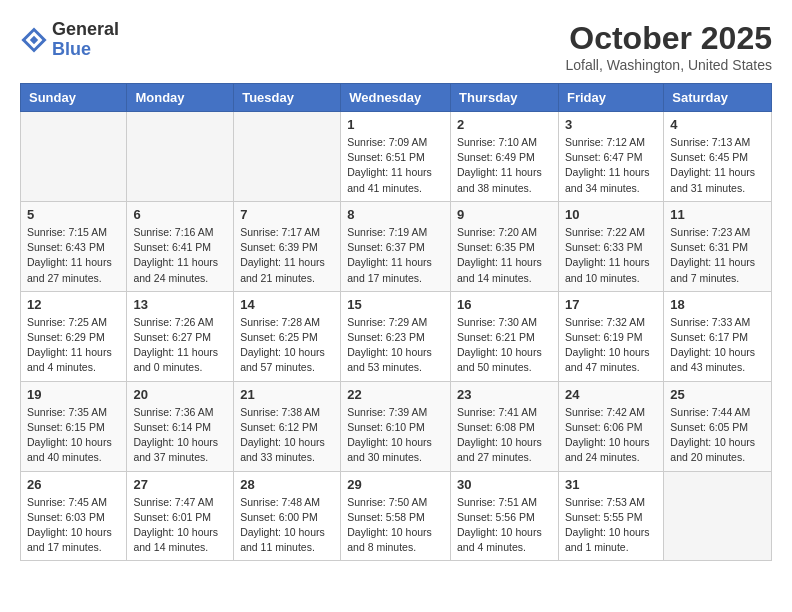 Image resolution: width=792 pixels, height=612 pixels. Describe the element at coordinates (504, 304) in the screenshot. I see `day-number: 16` at that location.